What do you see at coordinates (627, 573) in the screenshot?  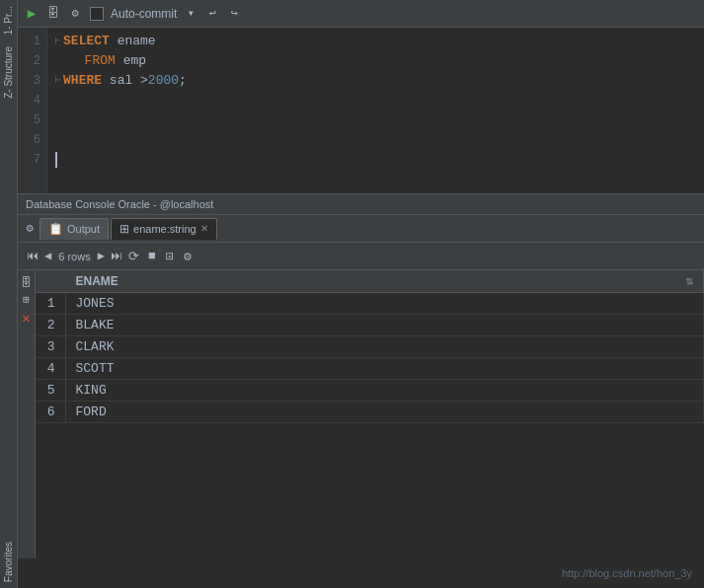 I see `watermark-text: http://blog.csdn.net/hon_3y` at bounding box center [627, 573].